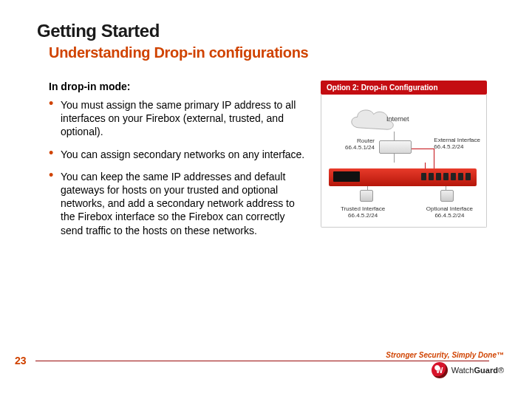  Describe the element at coordinates (178, 118) in the screenshot. I see `bullet-item: You must assign the same primary IP addr…` at that location.